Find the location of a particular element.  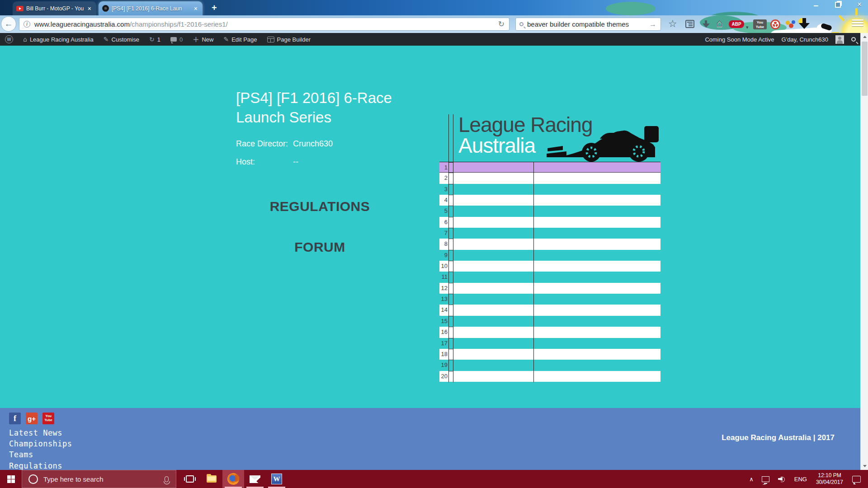

back-button: ← is located at coordinates (9, 24).